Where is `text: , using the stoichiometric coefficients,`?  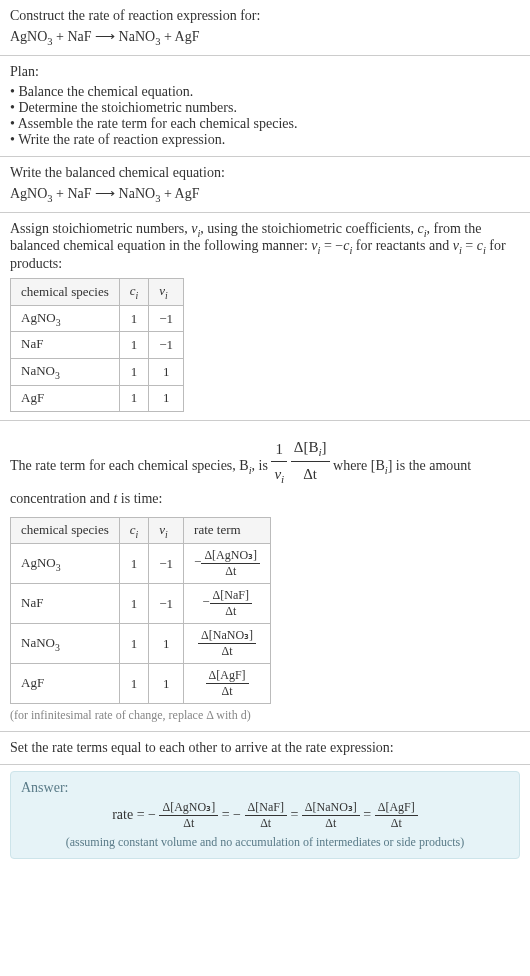
text: , using the stoichiometric coefficients, is located at coordinates (308, 228).